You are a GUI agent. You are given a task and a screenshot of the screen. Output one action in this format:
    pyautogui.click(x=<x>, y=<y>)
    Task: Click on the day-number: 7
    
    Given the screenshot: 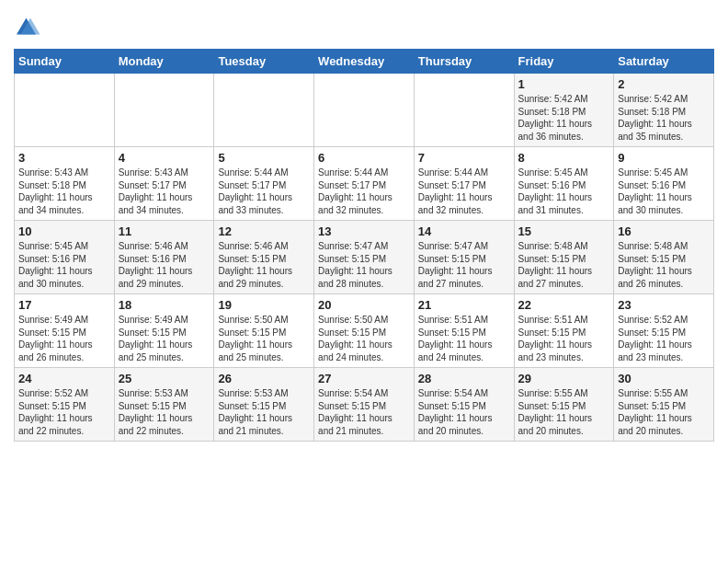 What is the action you would take?
    pyautogui.click(x=464, y=158)
    